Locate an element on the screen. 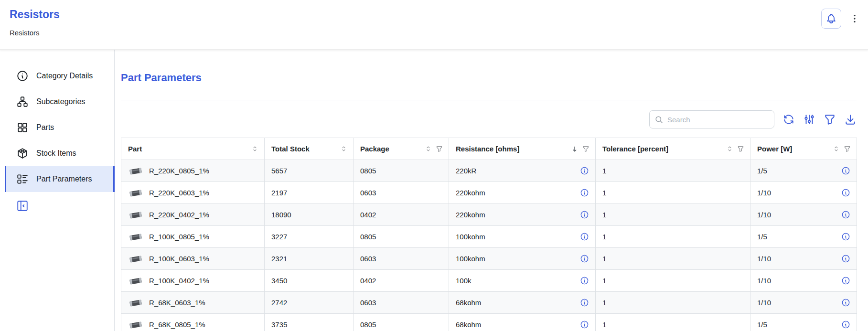  stock-box-icon is located at coordinates (22, 153).